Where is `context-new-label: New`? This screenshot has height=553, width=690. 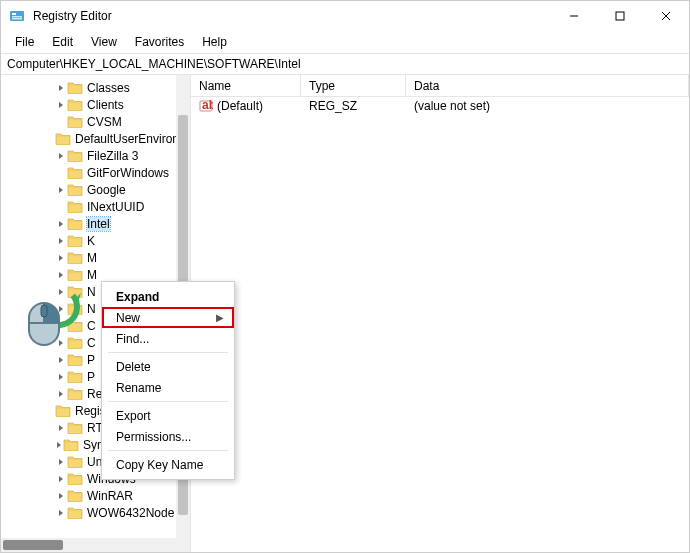
context-new-label: New is located at coordinates (128, 318).